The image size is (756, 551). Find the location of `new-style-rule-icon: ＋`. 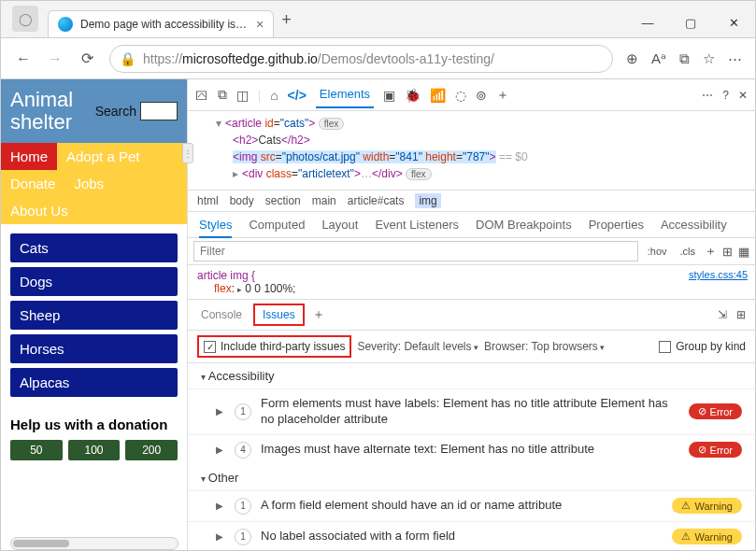

new-style-rule-icon: ＋ is located at coordinates (710, 251).